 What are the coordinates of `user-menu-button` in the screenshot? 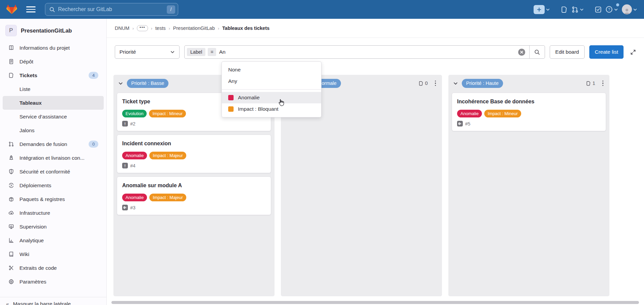 It's located at (630, 9).